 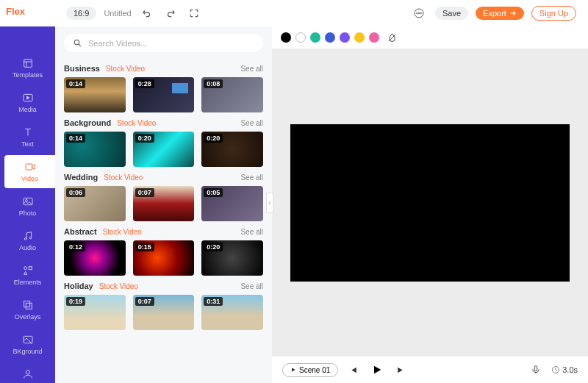 I want to click on chat-icon, so click(x=419, y=13).